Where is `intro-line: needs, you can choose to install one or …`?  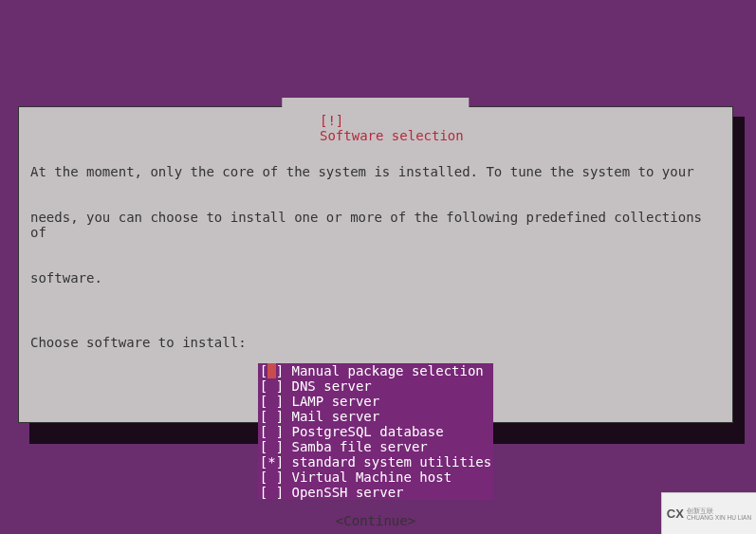
intro-line: needs, you can choose to install one or … is located at coordinates (376, 225).